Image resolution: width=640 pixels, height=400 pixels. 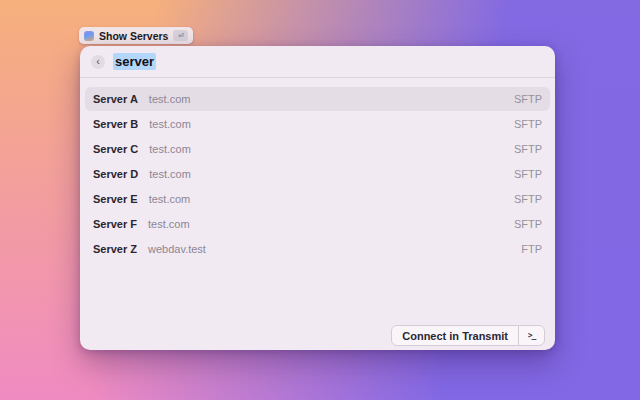 I want to click on server-protocol: FTP, so click(x=532, y=249).